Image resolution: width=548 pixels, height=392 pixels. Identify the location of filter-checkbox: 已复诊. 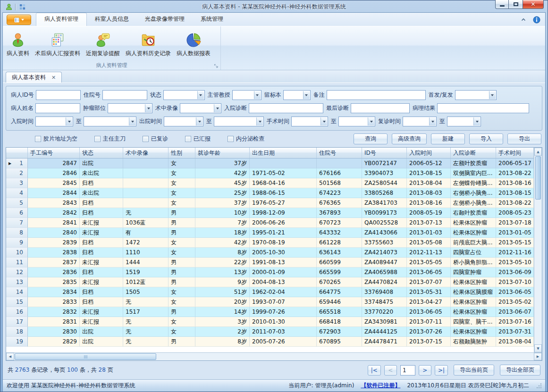
(155, 139).